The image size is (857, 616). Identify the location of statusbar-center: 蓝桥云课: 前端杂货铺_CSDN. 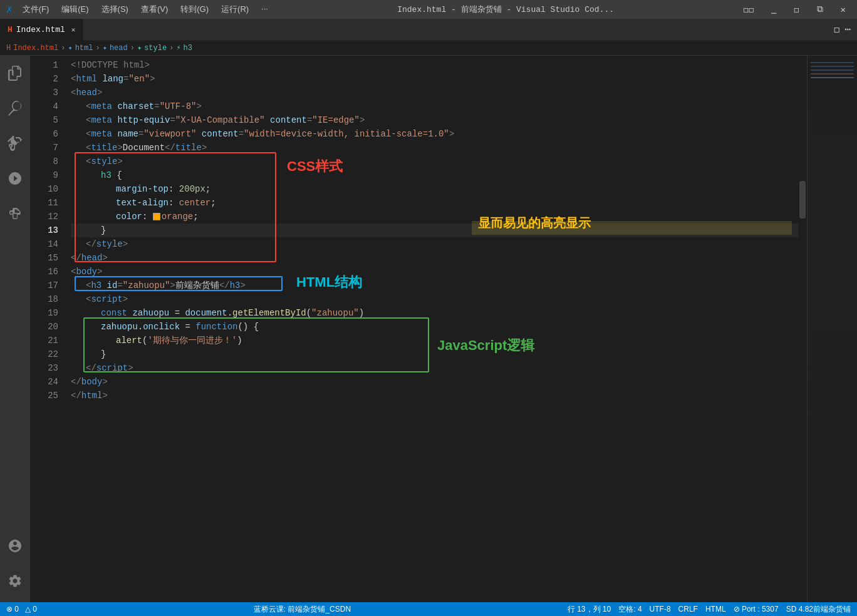
(302, 610).